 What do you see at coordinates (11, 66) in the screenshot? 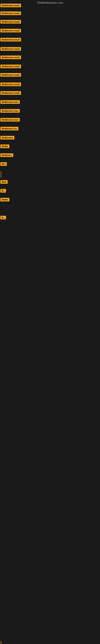
I see `bottleneck-badge-8: Bottleneck result` at bounding box center [11, 66].